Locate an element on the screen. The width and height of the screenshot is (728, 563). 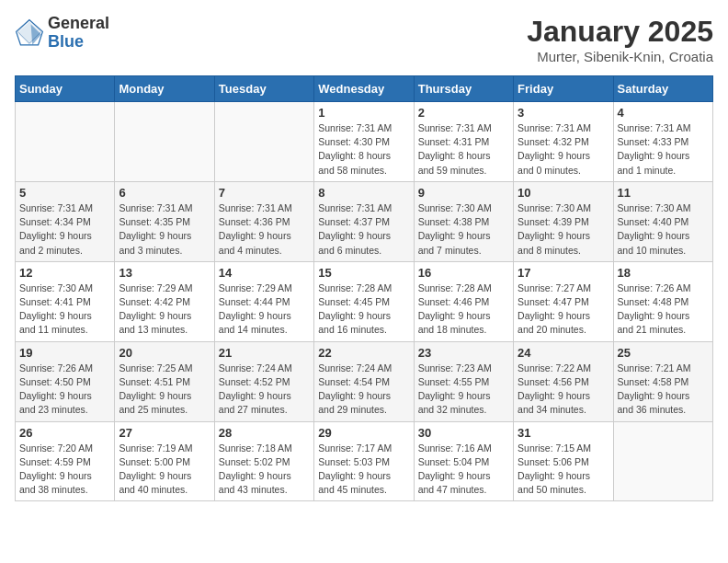
day-number: 31 is located at coordinates (563, 432).